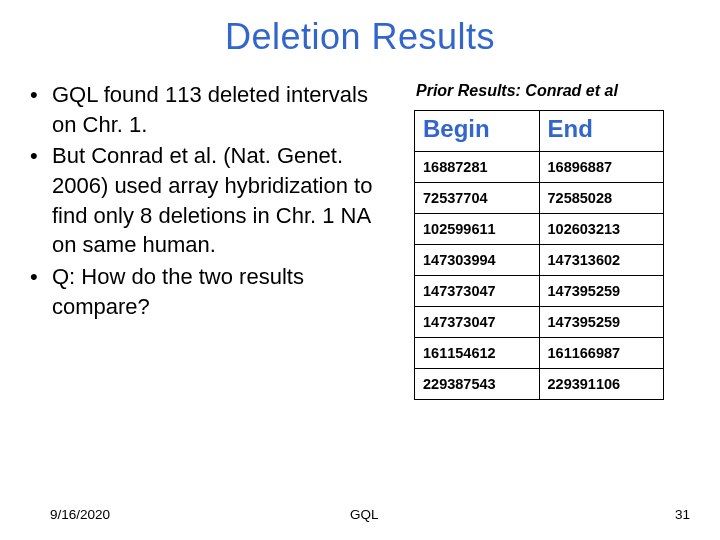 The width and height of the screenshot is (720, 540). What do you see at coordinates (540, 354) in the screenshot?
I see `table-row: 161154612161166987` at bounding box center [540, 354].